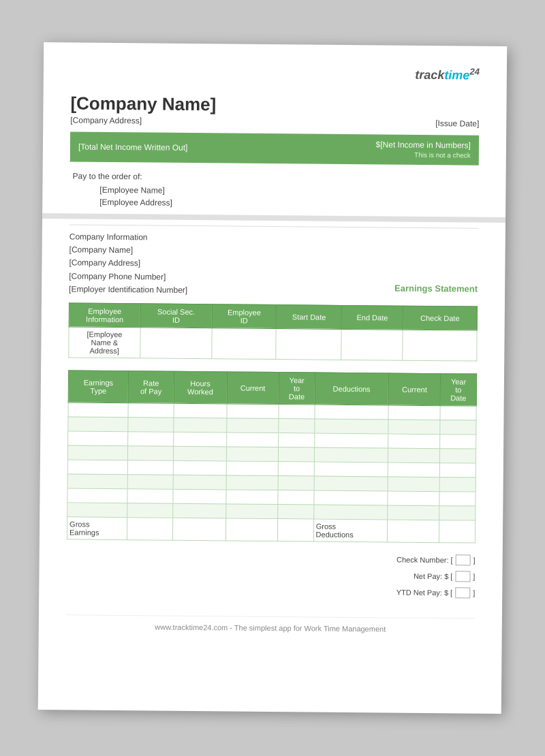 The width and height of the screenshot is (545, 756). Describe the element at coordinates (97, 529) in the screenshot. I see `gross-earnings-label: GrossEarnings` at that location.